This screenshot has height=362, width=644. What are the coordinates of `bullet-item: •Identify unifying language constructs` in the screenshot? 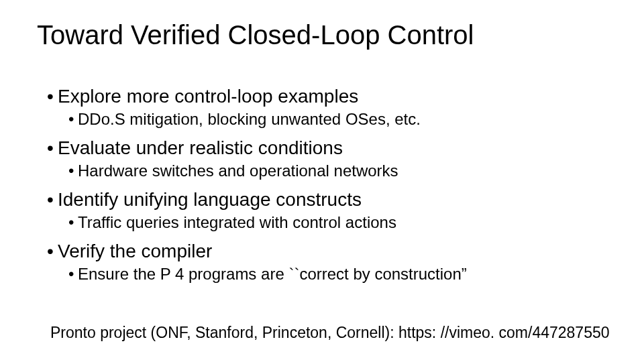 It's located at (332, 200).